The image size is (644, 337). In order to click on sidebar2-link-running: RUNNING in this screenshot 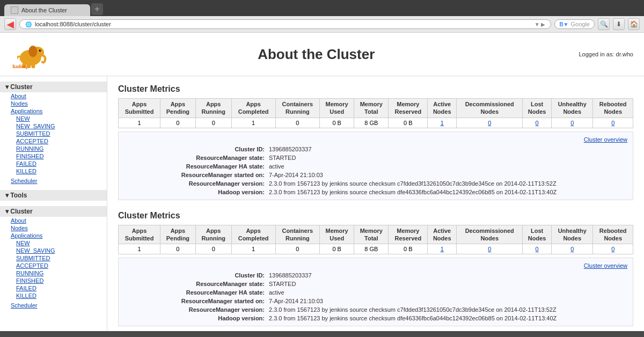, I will do `click(54, 273)`.